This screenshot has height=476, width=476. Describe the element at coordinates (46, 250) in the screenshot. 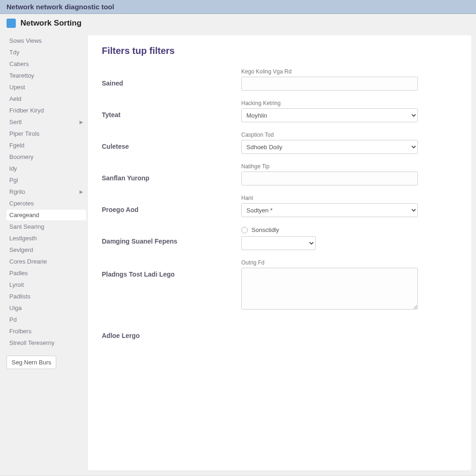

I see `sidebar-item-18: Sevlgerd` at that location.